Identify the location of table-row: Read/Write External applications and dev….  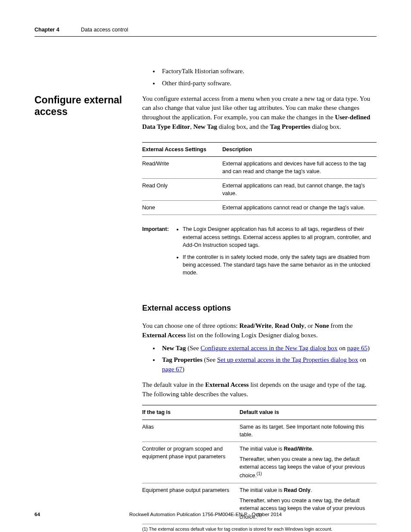
(259, 167).